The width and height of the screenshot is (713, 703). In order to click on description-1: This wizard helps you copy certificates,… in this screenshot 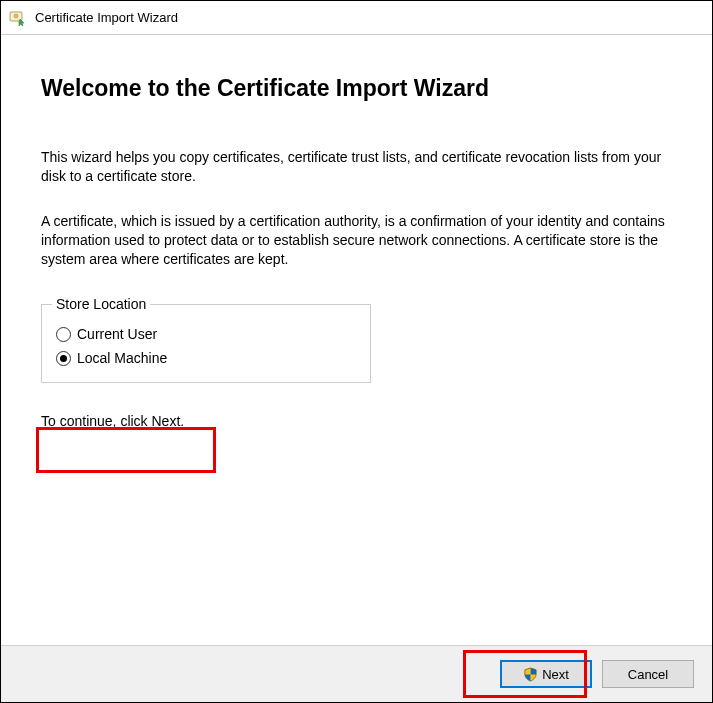, I will do `click(356, 167)`.